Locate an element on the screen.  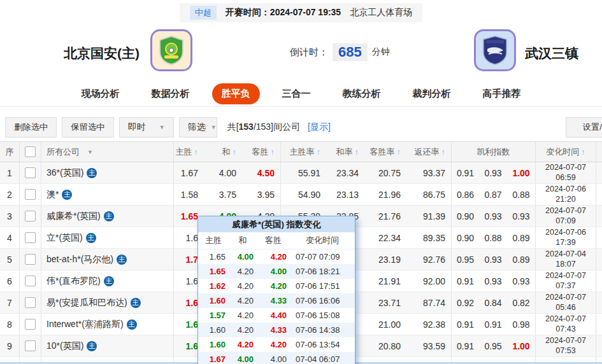
kelly-win: 0.92 is located at coordinates (465, 303).